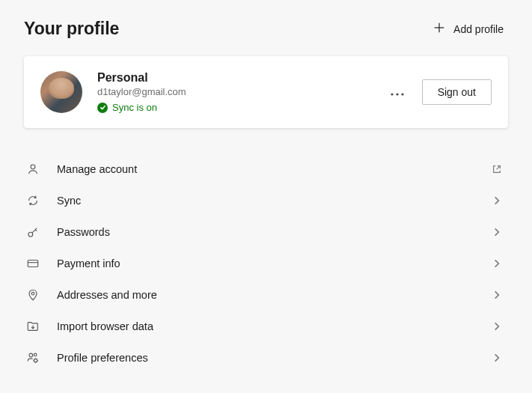  I want to click on settings-item-label: Passwords, so click(265, 232).